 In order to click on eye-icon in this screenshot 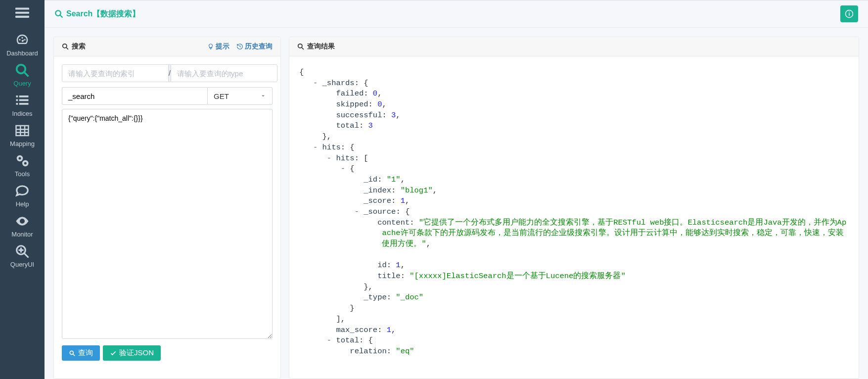, I will do `click(22, 222)`.